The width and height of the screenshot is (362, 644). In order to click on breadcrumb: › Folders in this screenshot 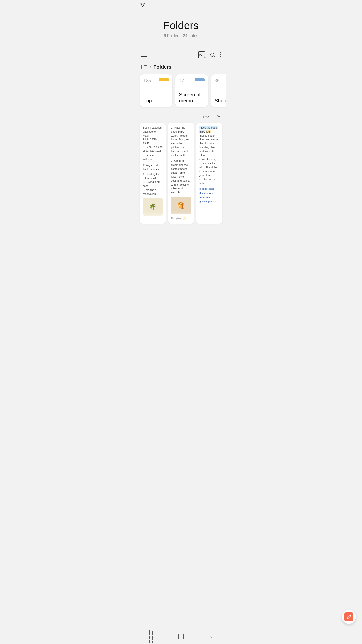, I will do `click(181, 68)`.